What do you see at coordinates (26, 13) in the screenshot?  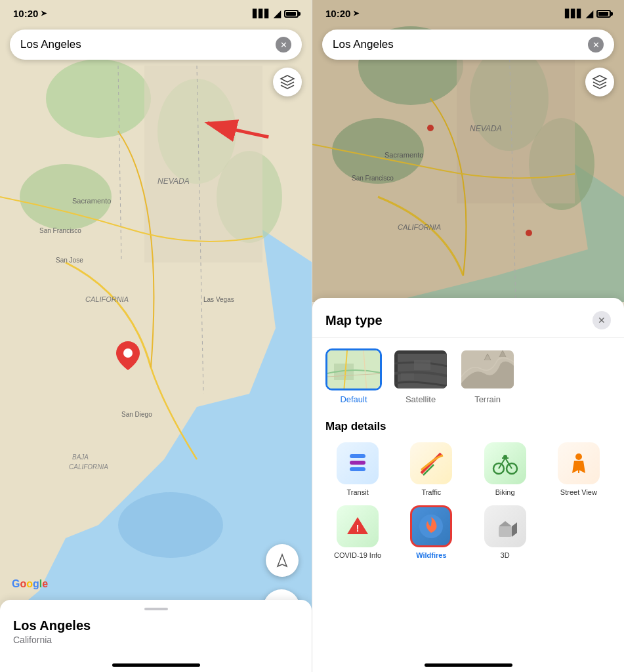 I see `time-left: 10:20` at bounding box center [26, 13].